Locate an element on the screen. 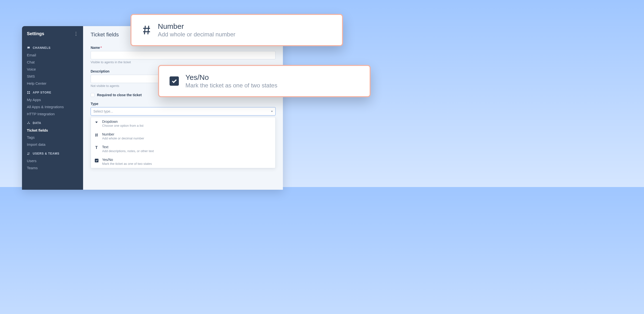 This screenshot has height=314, width=644. sidebar-item-email: Email is located at coordinates (52, 55).